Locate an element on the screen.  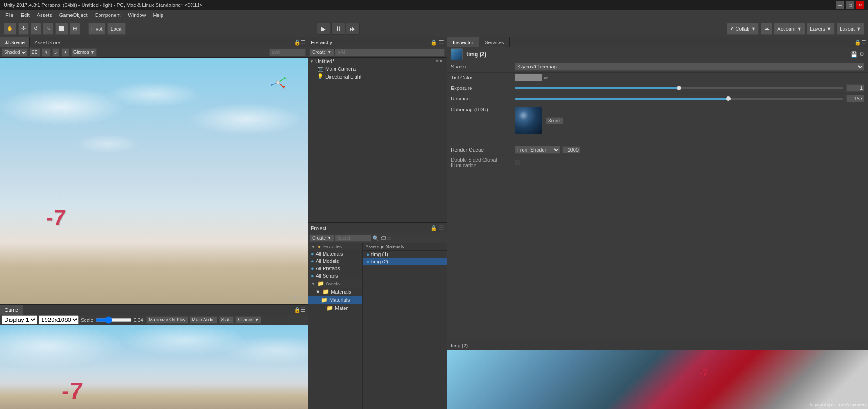
pivot-button: Pivot is located at coordinates (97, 29).